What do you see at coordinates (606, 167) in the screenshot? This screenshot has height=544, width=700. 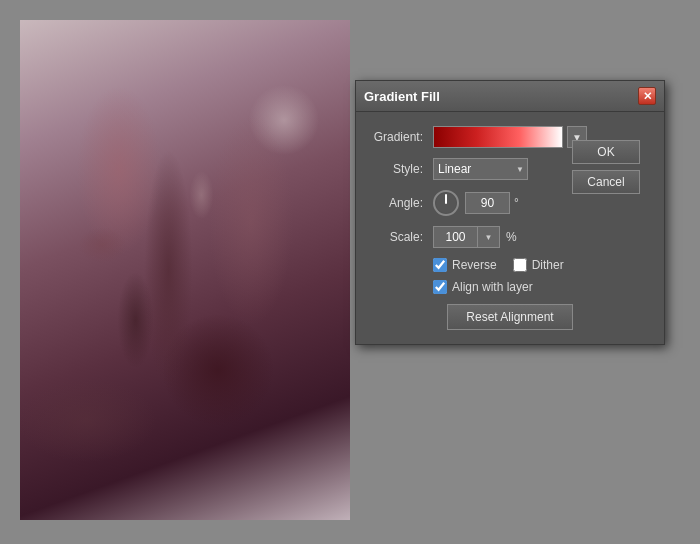 I see `action-buttons: OK Cancel` at bounding box center [606, 167].